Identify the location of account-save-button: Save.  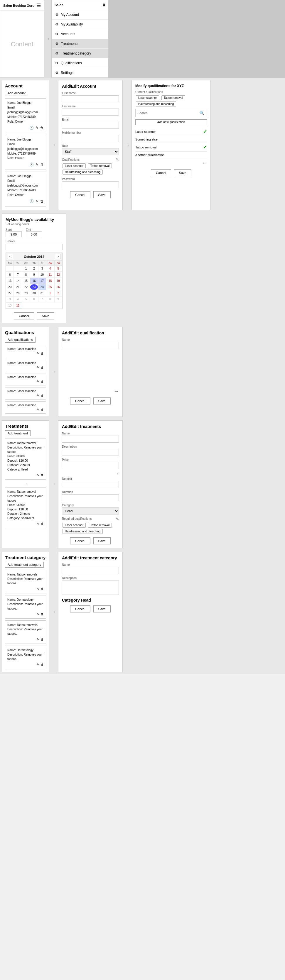
(102, 195).